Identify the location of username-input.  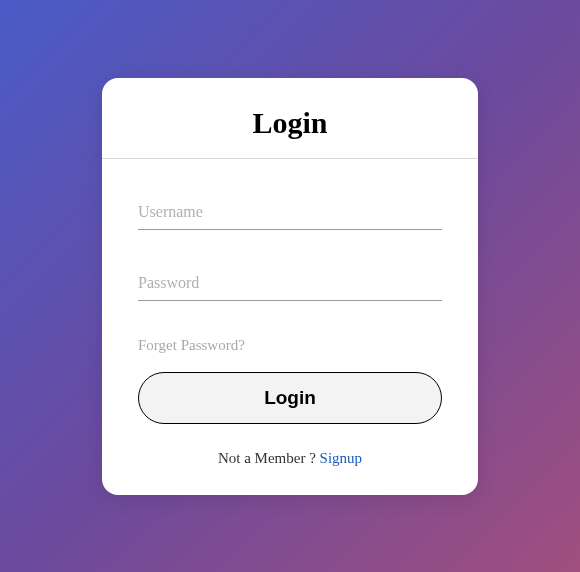
(290, 212).